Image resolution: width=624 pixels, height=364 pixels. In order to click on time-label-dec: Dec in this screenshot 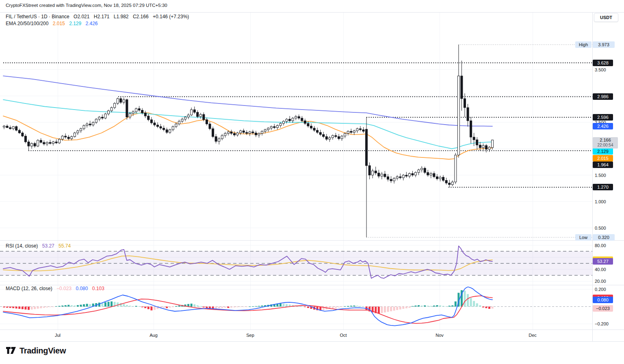, I will do `click(533, 335)`.